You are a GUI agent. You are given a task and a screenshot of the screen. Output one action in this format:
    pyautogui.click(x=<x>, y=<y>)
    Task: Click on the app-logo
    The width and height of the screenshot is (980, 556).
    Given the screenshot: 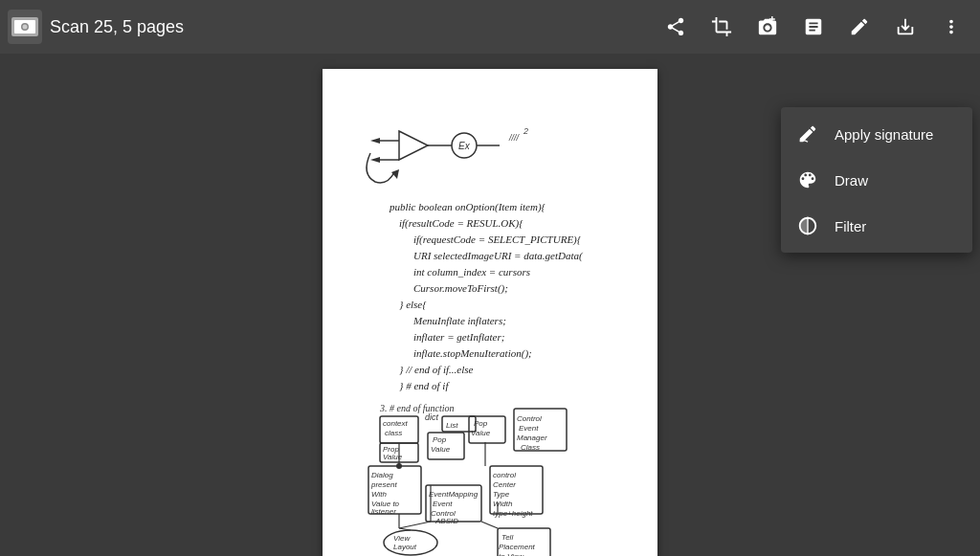 What is the action you would take?
    pyautogui.click(x=25, y=27)
    